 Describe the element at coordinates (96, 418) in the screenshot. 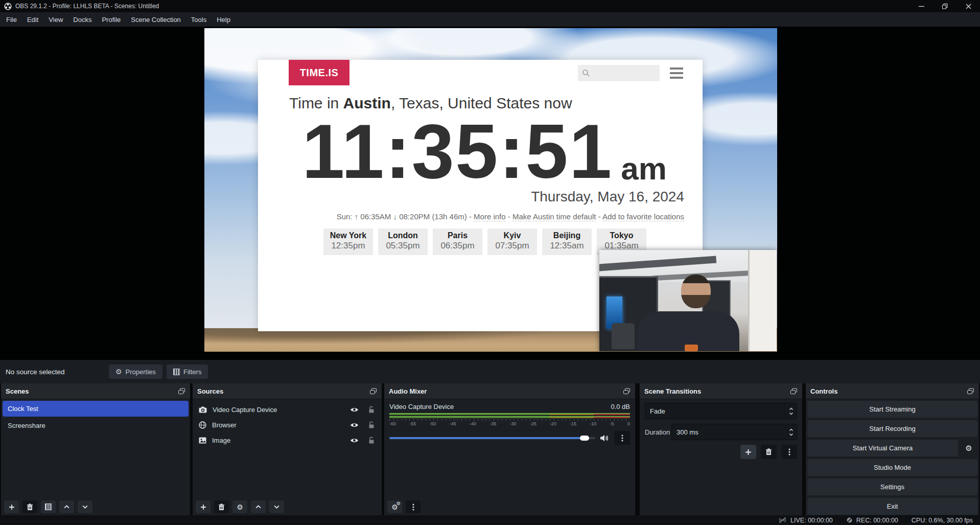

I see `scene-list: Clock Test Screenshare` at that location.